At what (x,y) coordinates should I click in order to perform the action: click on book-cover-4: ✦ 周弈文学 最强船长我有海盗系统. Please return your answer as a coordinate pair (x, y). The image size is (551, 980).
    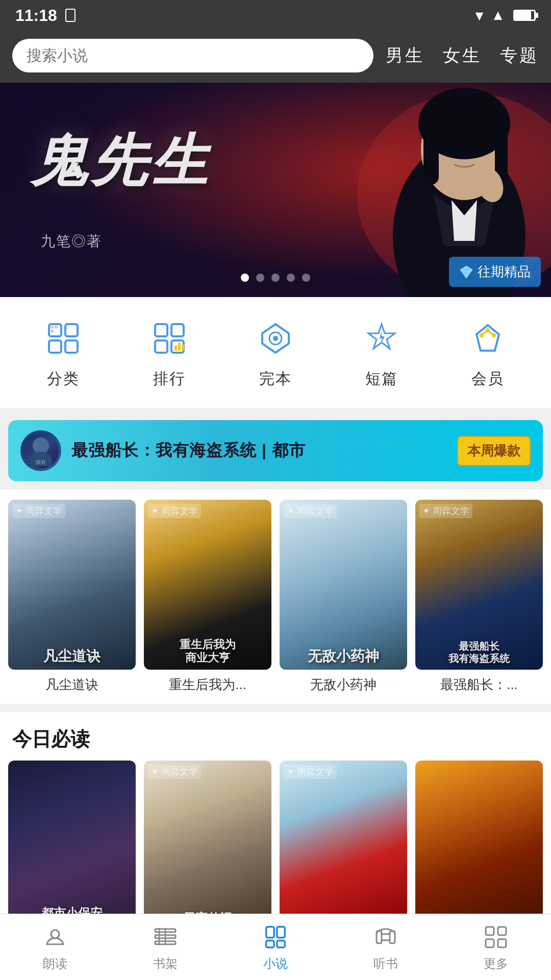
    Looking at the image, I should click on (479, 585).